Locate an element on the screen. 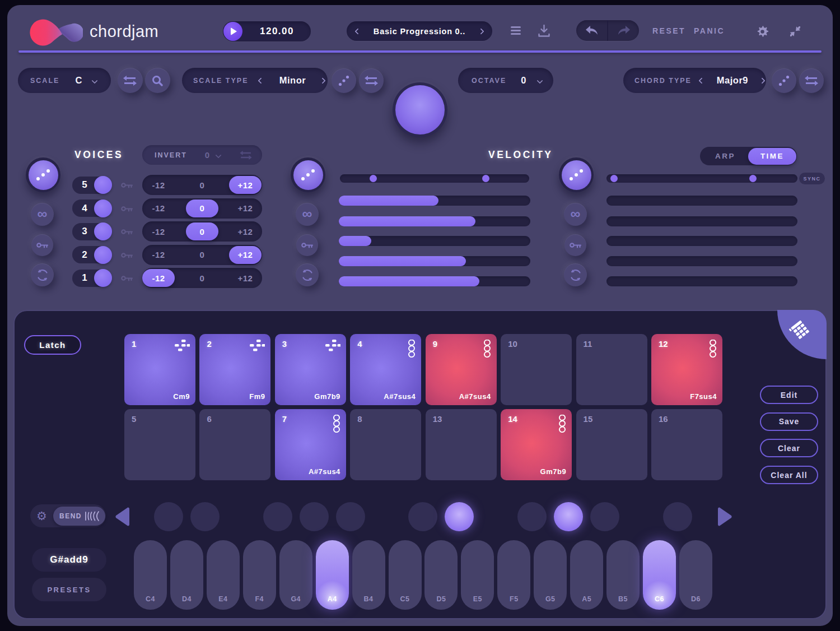  pad-9: 9A#7sus4 is located at coordinates (461, 370).